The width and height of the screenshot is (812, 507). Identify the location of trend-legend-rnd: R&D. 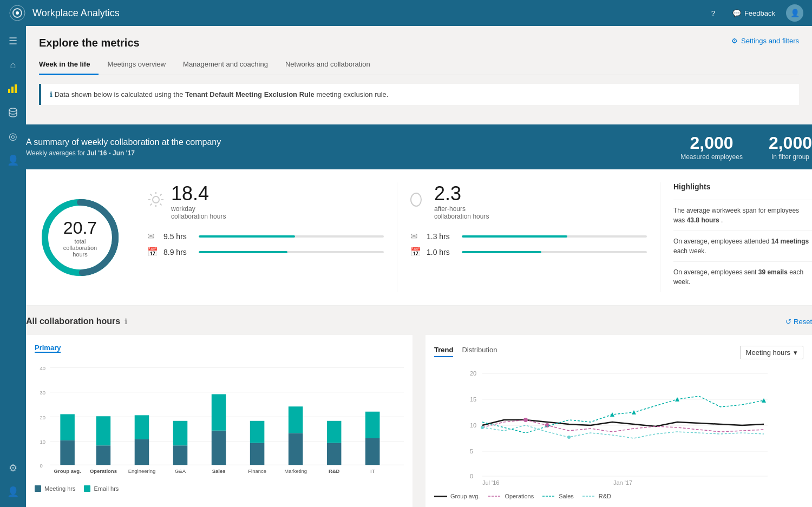
(597, 496).